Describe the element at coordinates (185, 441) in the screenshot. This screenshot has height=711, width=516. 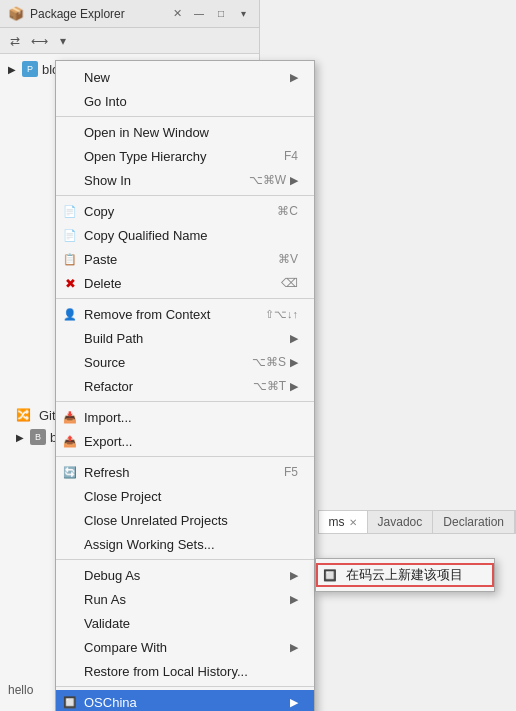
I see `menu-item-export: 📤 Export...` at that location.